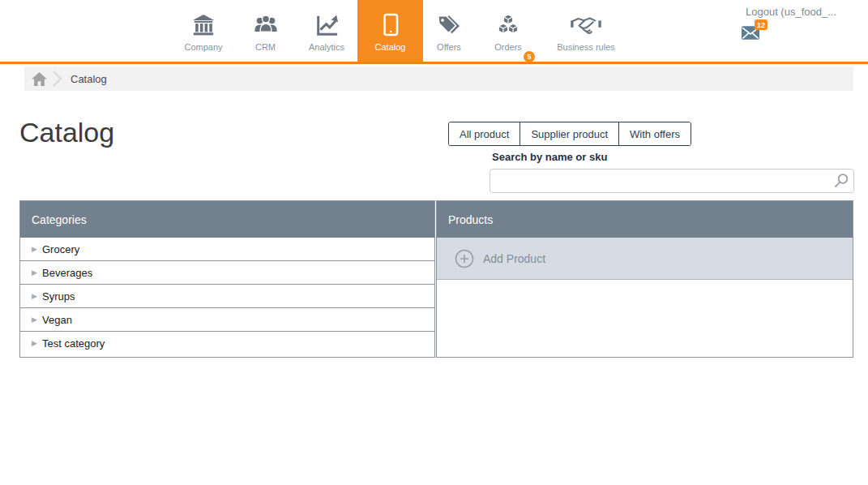 The width and height of the screenshot is (868, 485). I want to click on nav-label-offers: Offers, so click(449, 47).